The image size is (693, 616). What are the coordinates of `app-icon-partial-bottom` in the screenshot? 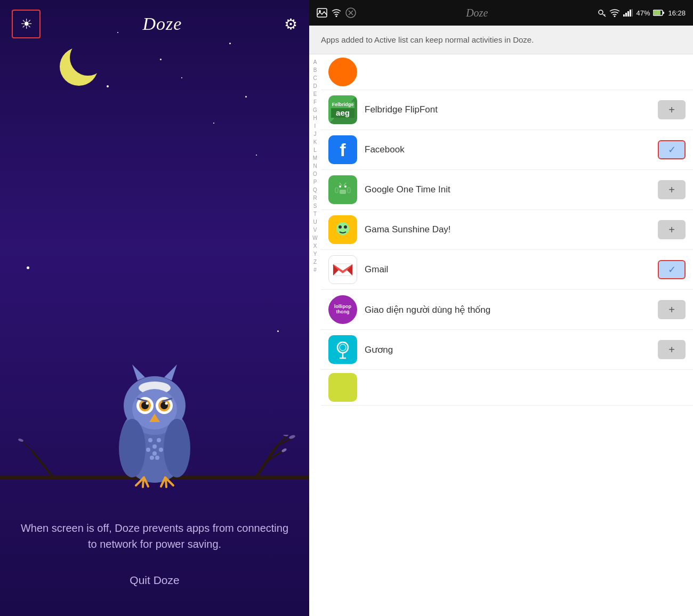 It's located at (343, 387).